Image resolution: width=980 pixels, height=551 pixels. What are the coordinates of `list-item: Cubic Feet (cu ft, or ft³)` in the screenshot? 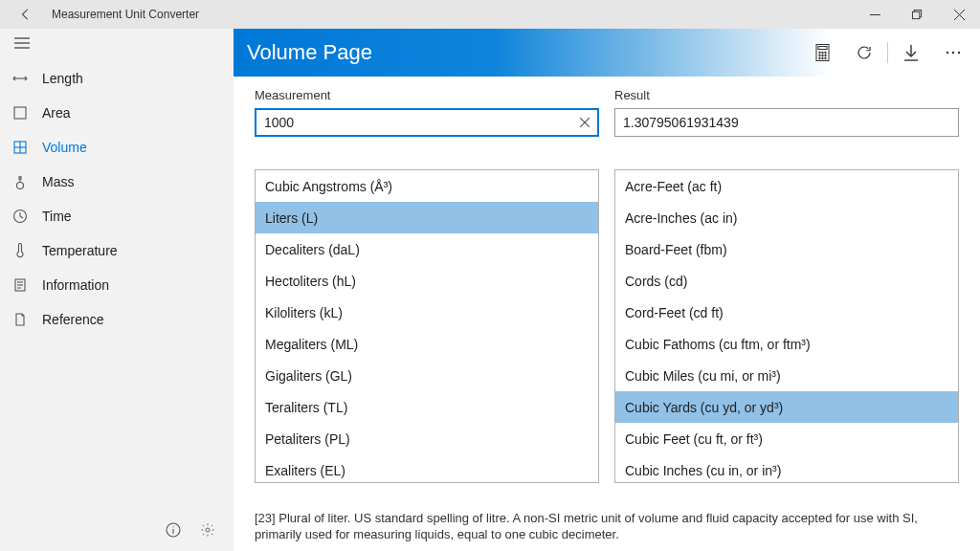 It's located at (787, 438).